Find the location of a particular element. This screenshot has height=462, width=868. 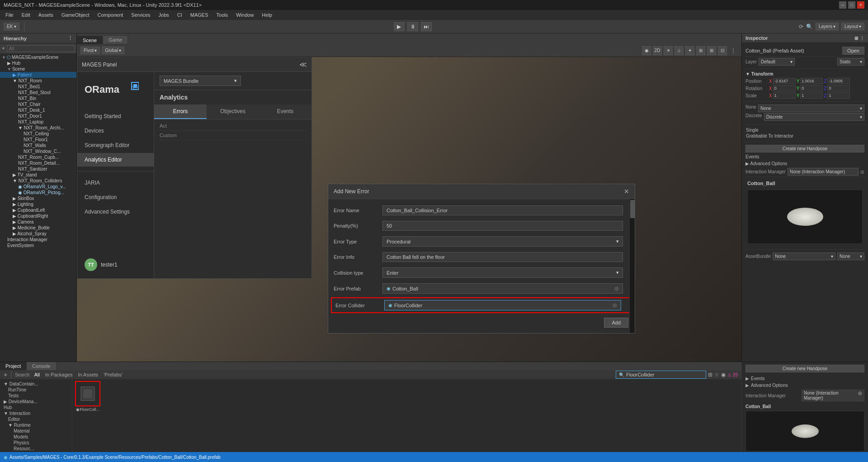

hier-item-nxt-room-archi: ▼ NXT_Room_Archi... is located at coordinates (38, 128).